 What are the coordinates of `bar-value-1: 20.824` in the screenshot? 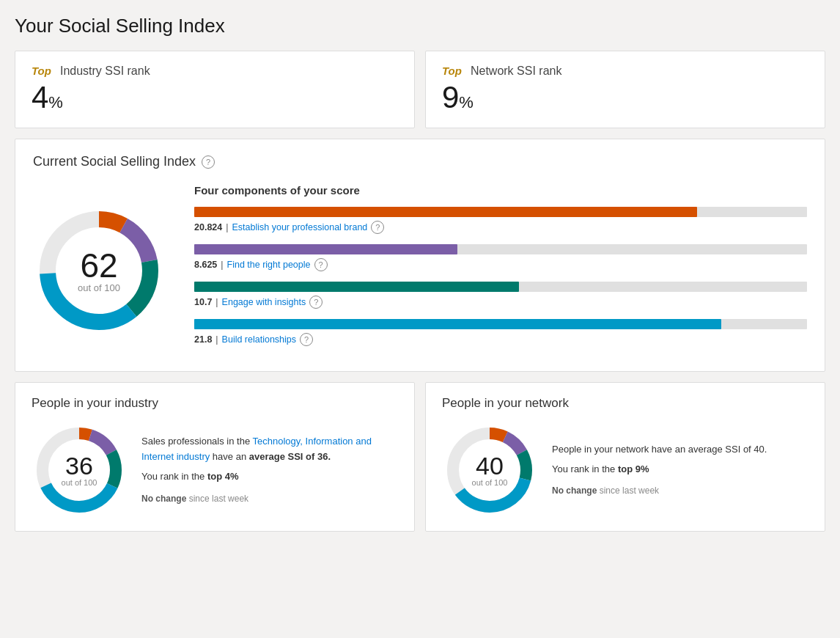 It's located at (208, 227).